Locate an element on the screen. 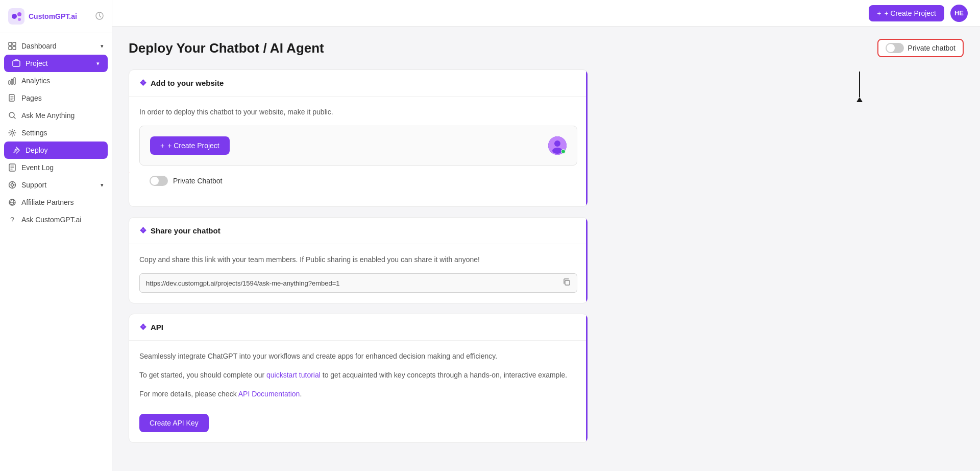 The height and width of the screenshot is (471, 980). sidebar-item-settings-label: Settings is located at coordinates (35, 133).